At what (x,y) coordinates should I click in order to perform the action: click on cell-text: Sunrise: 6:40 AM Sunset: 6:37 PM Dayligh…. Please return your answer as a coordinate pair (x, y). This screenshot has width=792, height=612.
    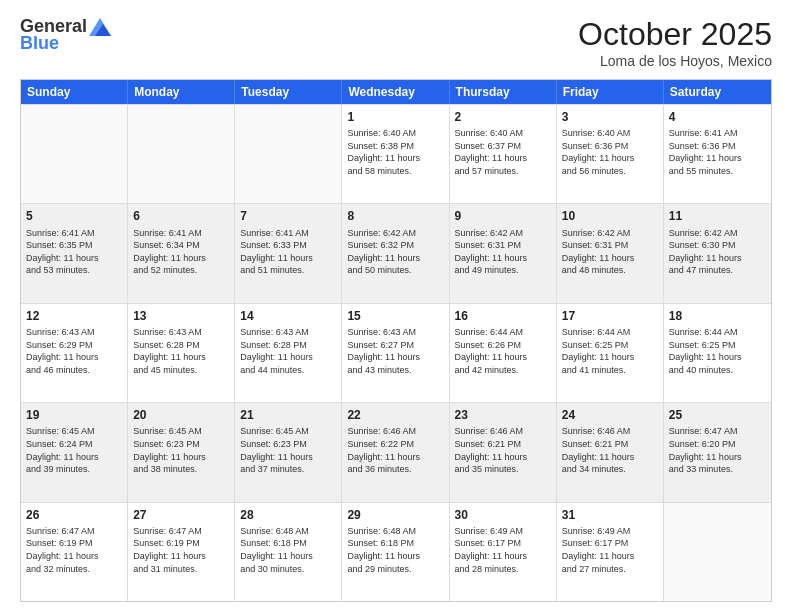
    Looking at the image, I should click on (503, 152).